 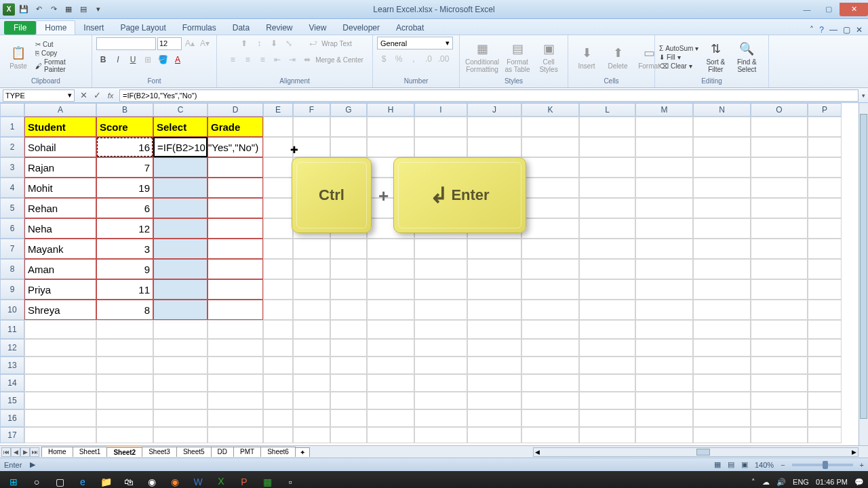 I want to click on qat-btn: ▦, so click(x=68, y=9).